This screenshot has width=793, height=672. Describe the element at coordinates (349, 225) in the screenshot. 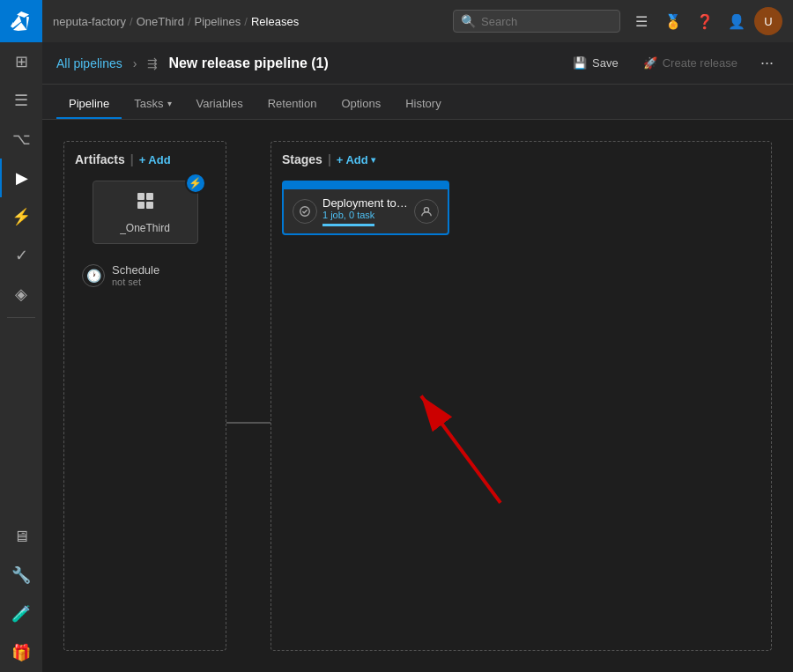

I see `stage-progress-bar` at that location.